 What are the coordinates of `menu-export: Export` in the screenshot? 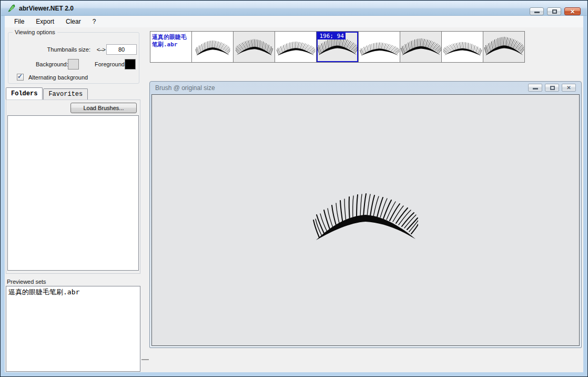 It's located at (45, 22).